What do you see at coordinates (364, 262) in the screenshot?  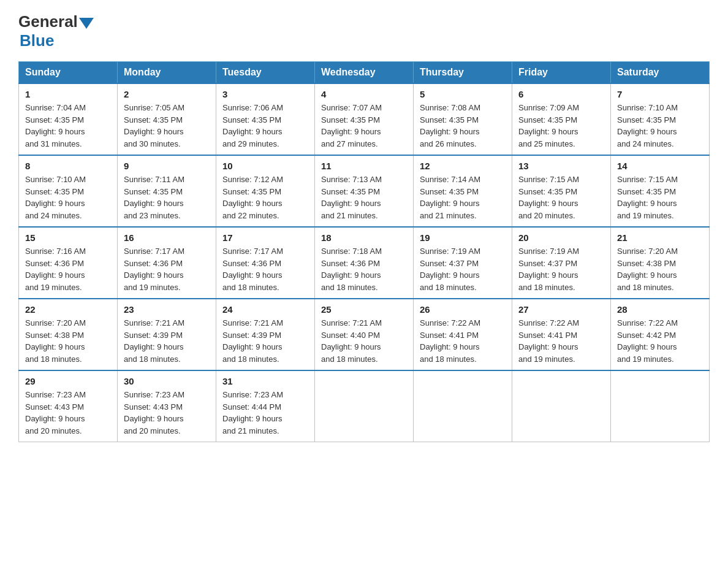 I see `calendar-week-row: 15Sunrise: 7:16 AMSunset: 4:36 PMDayligh…` at bounding box center [364, 262].